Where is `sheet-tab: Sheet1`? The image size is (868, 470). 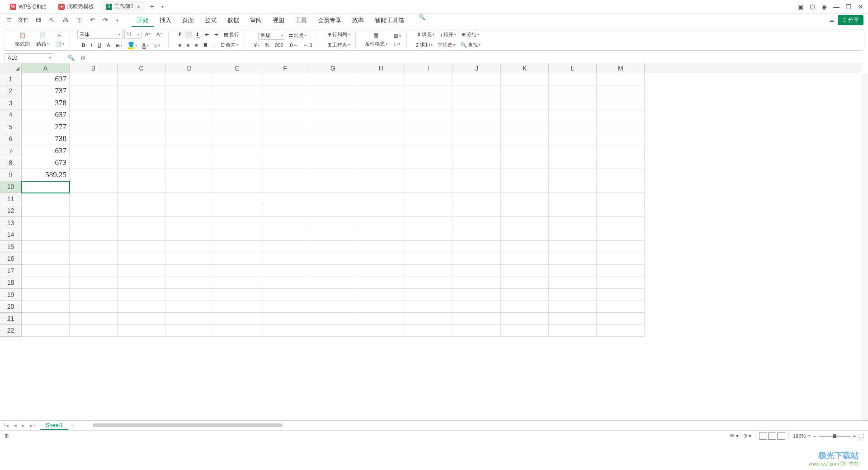
sheet-tab: Sheet1 is located at coordinates (54, 426).